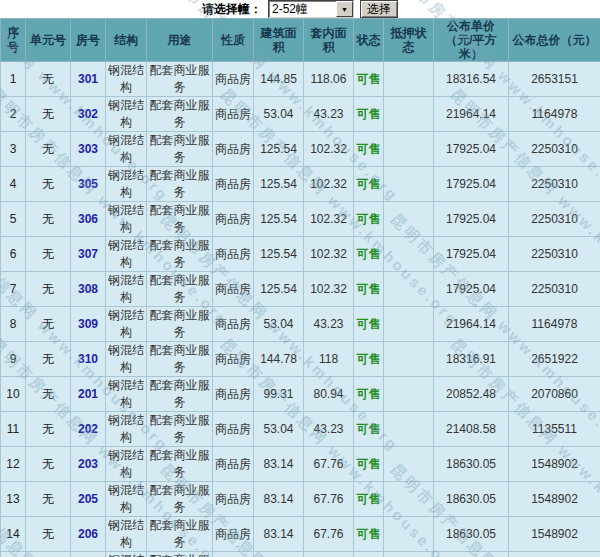 Image resolution: width=600 pixels, height=557 pixels. What do you see at coordinates (329, 360) in the screenshot?
I see `inner-area: 118` at bounding box center [329, 360].